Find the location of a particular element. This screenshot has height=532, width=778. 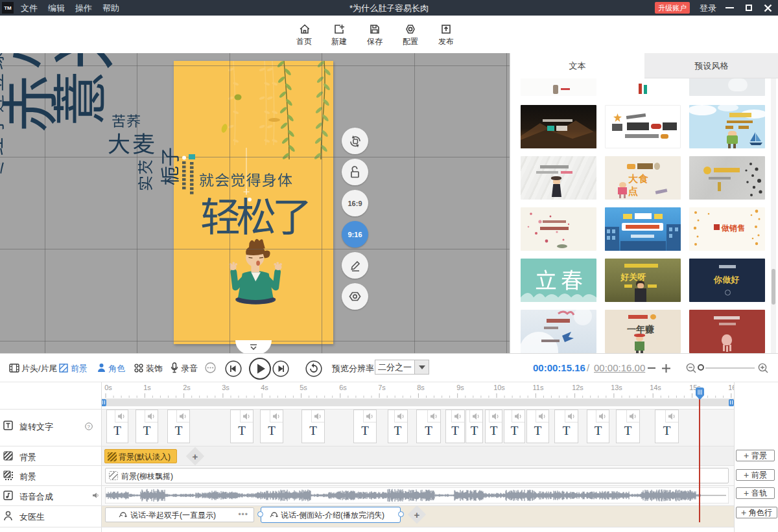

svg-text: 4s is located at coordinates (265, 387).